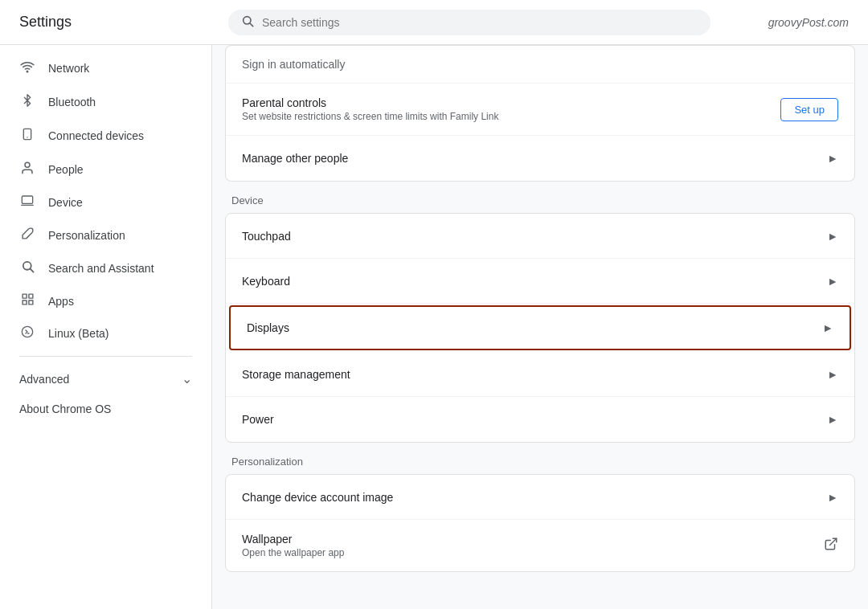 The height and width of the screenshot is (609, 868). I want to click on storage-management-item: Storage management ►, so click(540, 374).